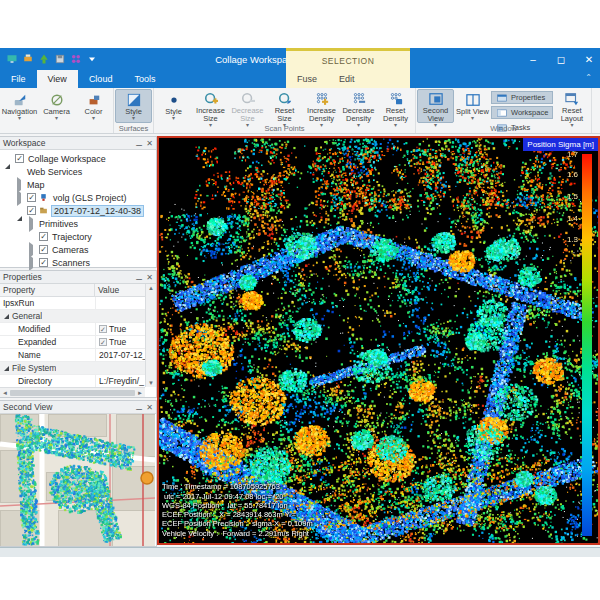 The image size is (600, 600). What do you see at coordinates (322, 115) in the screenshot?
I see `button-label: Increase Density` at bounding box center [322, 115].